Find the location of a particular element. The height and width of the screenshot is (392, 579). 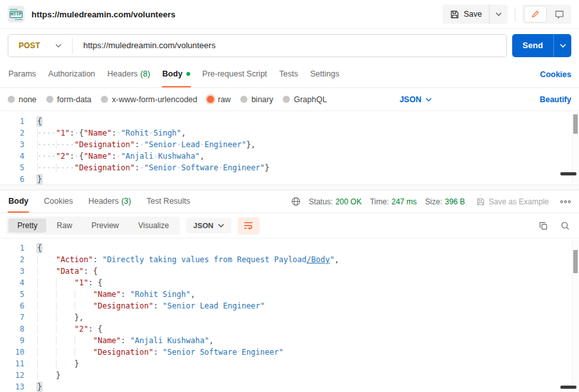

tab-headers: Headers(8) is located at coordinates (129, 75).